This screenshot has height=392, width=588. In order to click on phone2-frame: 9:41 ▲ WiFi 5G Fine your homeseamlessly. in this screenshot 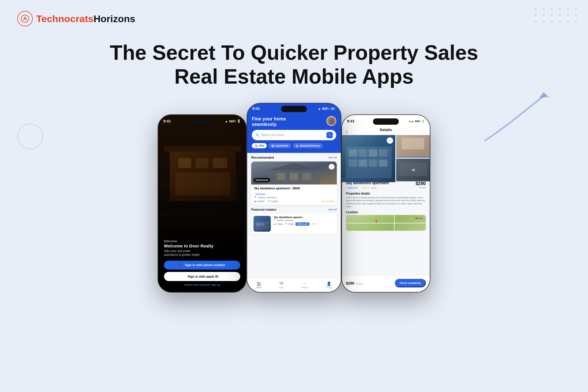, I will do `click(294, 198)`.